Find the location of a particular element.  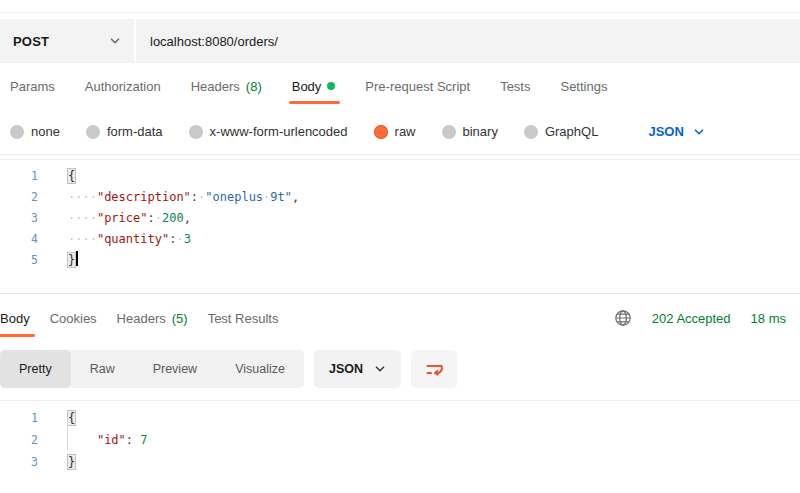

body-type-none: none is located at coordinates (35, 132).